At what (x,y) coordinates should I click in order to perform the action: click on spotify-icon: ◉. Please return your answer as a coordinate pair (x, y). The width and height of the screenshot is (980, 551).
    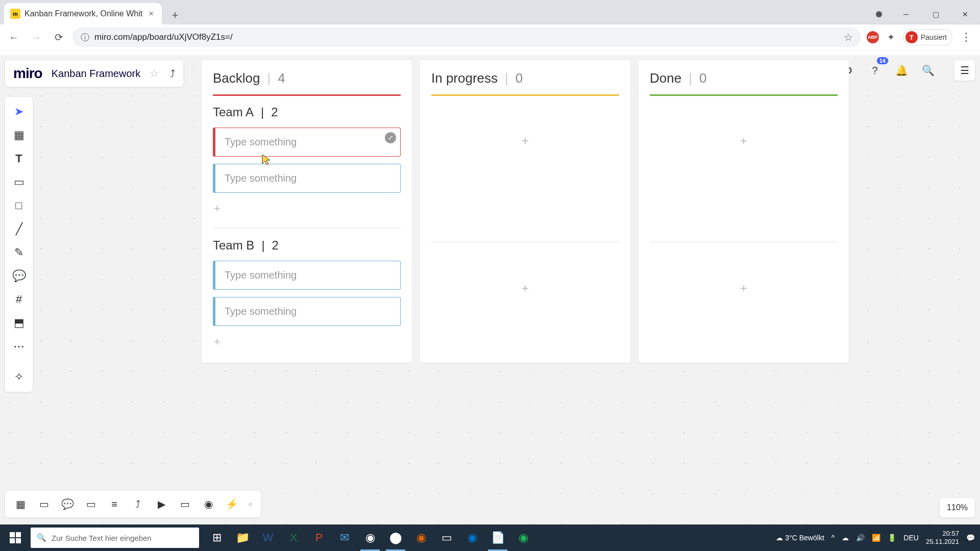
    Looking at the image, I should click on (523, 538).